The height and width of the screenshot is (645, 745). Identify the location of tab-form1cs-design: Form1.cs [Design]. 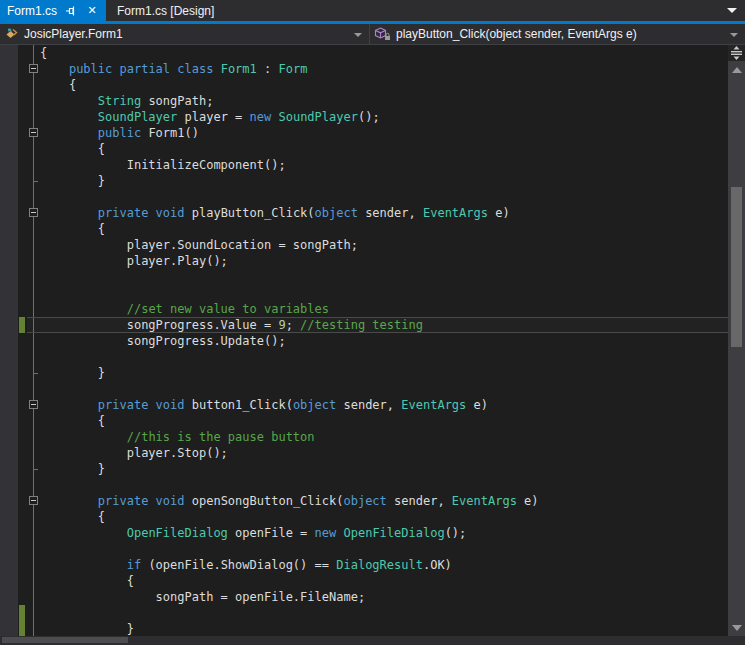
(166, 10).